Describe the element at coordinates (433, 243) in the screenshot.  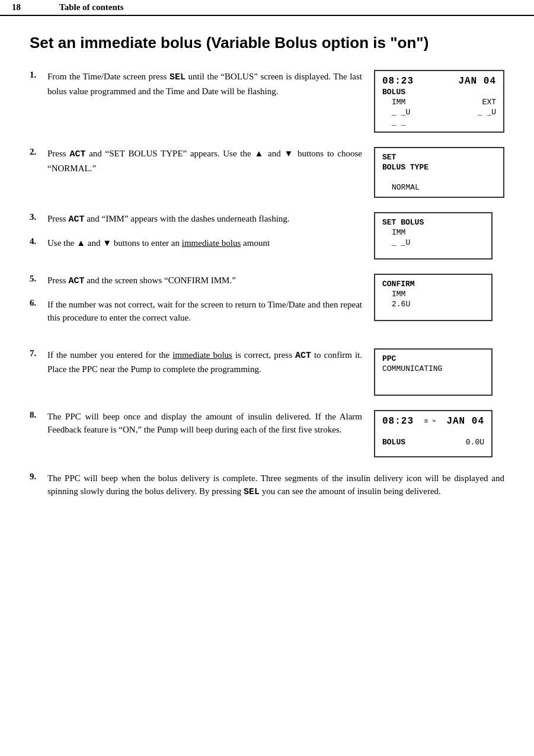
I see `lcd-setbolus-dashes: _ _U` at that location.